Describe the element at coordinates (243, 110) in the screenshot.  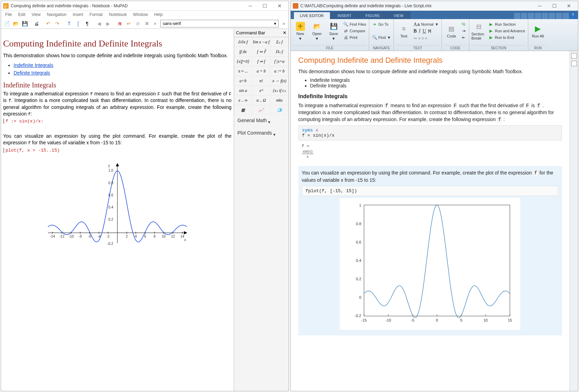
I see `cmd-matrix-icon: ▦` at that location.